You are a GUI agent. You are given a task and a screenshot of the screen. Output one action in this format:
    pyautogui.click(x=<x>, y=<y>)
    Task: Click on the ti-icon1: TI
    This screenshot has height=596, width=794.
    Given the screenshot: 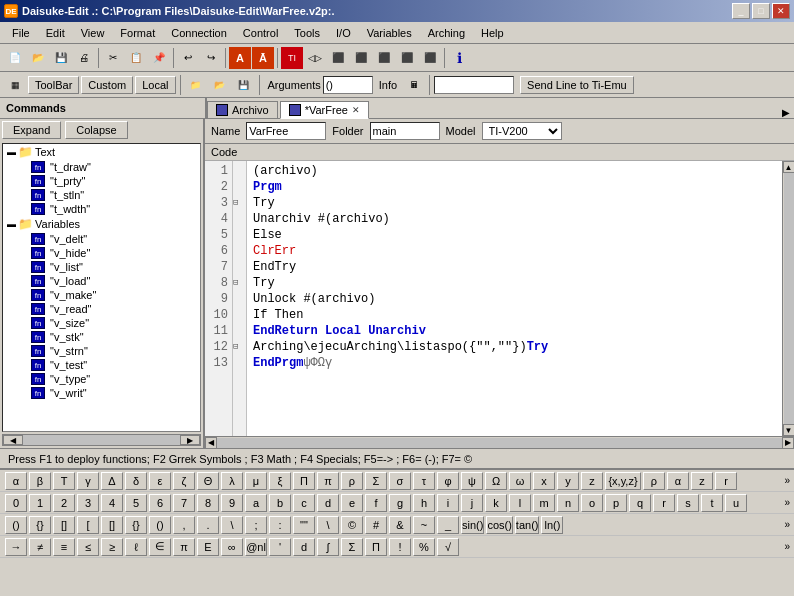 What is the action you would take?
    pyautogui.click(x=292, y=58)
    